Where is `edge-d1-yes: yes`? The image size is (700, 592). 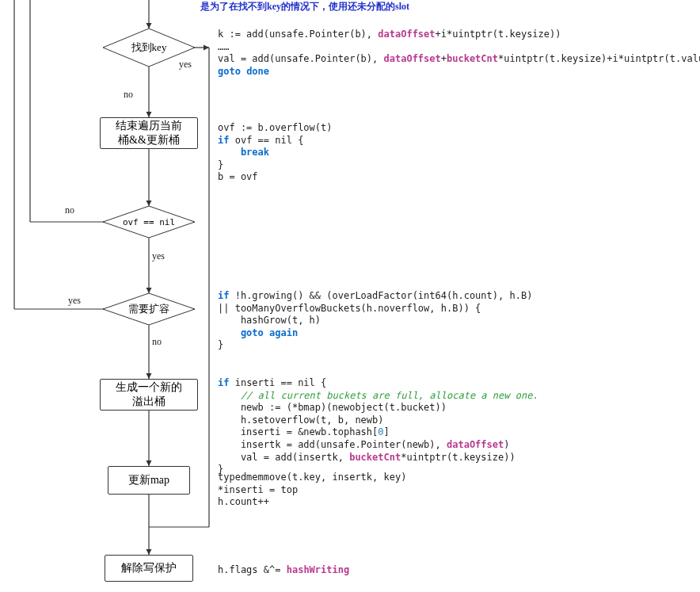 edge-d1-yes: yes is located at coordinates (185, 65).